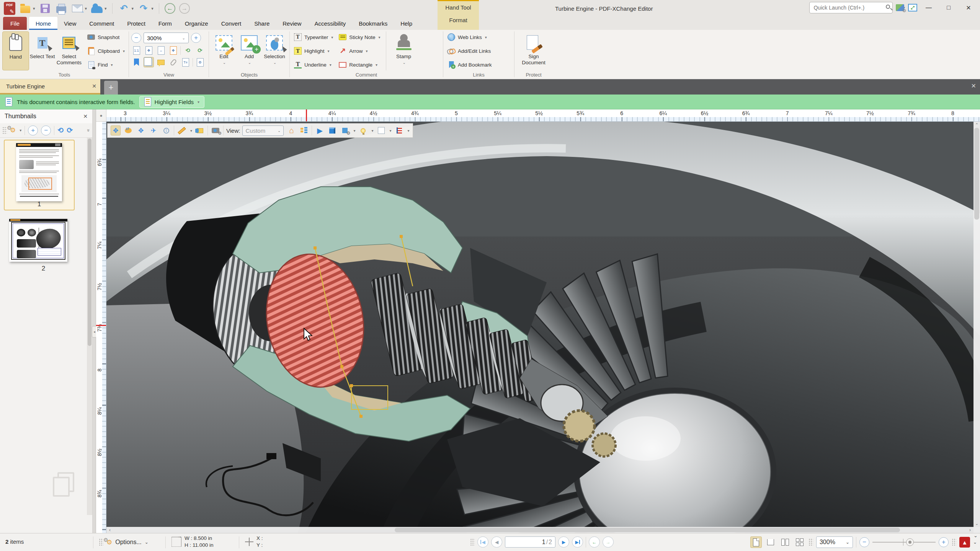  What do you see at coordinates (89, 130) in the screenshot?
I see `panel-more-icon: »` at bounding box center [89, 130].